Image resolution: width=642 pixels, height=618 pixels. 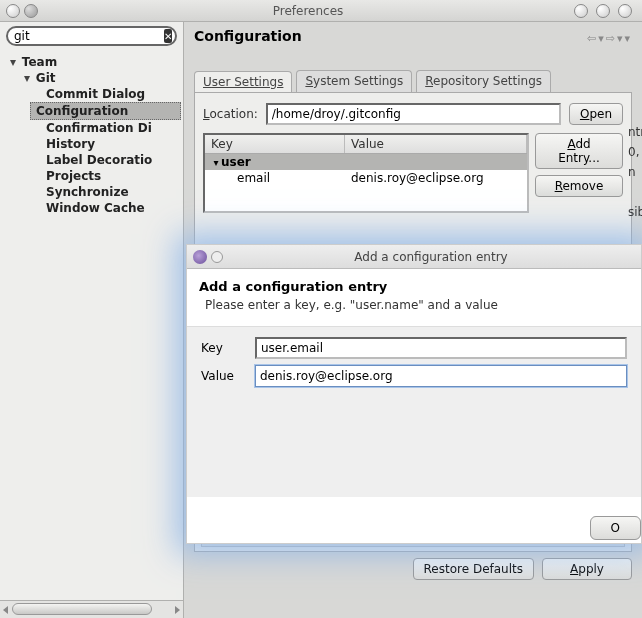 What do you see at coordinates (106, 160) in the screenshot?
I see `tree-node: Label Decoratio` at bounding box center [106, 160].